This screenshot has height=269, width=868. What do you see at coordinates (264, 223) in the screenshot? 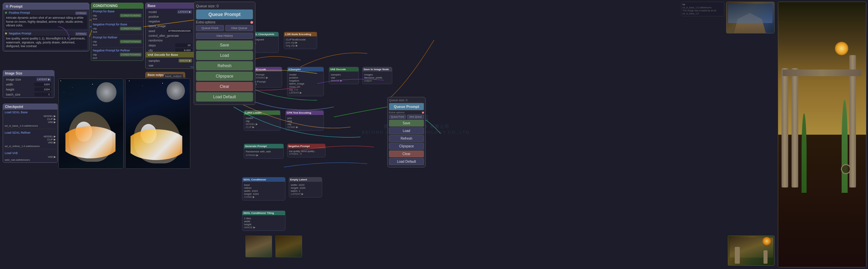
I see `sdxl-tiling-content: 1 tiles width height IMAGE ▶` at bounding box center [264, 223].